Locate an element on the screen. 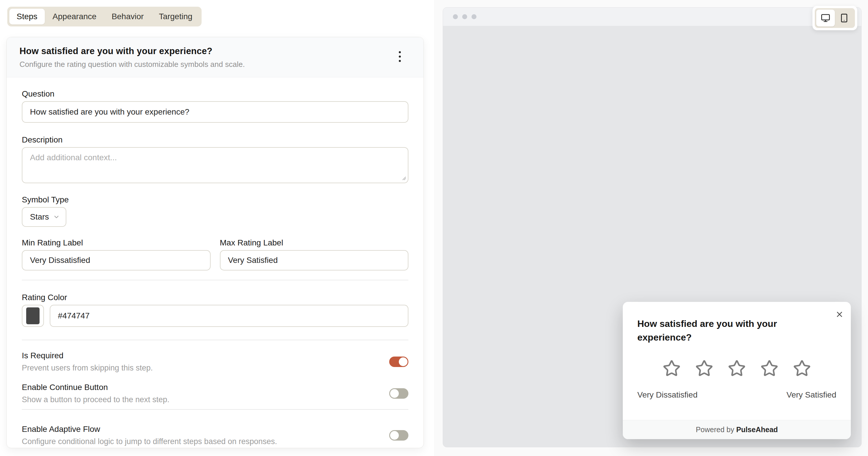 The height and width of the screenshot is (456, 868). tab-targeting: Targeting is located at coordinates (176, 17).